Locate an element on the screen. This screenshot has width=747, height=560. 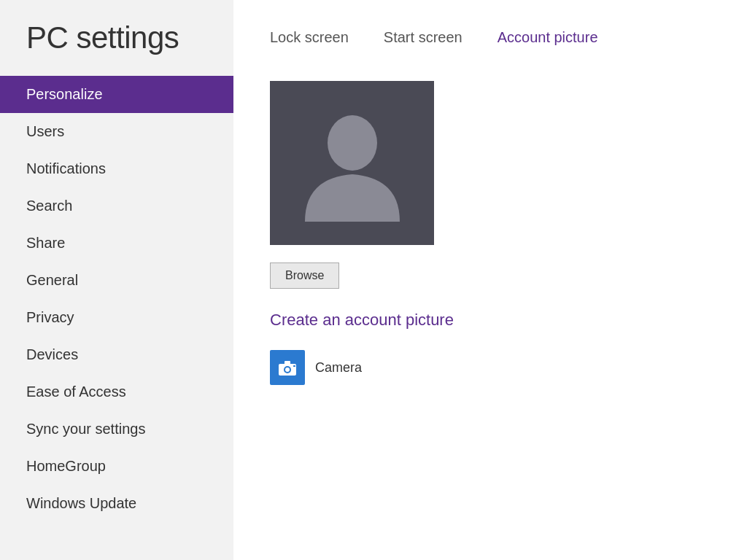
camera-item: Camera is located at coordinates (490, 368).